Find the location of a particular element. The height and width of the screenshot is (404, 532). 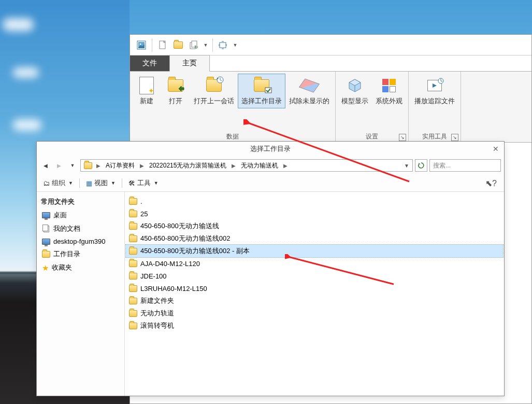

open-prev-button: 打开上一会话 is located at coordinates (214, 91).